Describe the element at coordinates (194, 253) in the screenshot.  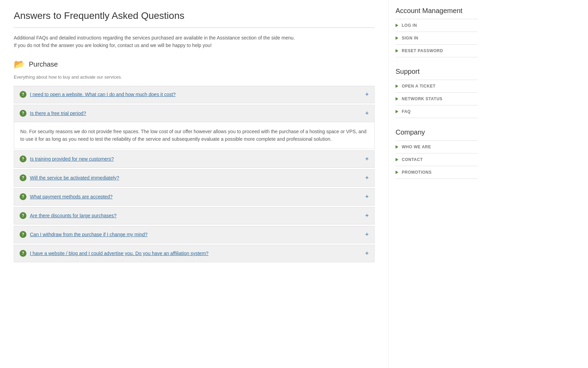
I see `faq-item: ?I have a website / blog and I could adv…` at that location.